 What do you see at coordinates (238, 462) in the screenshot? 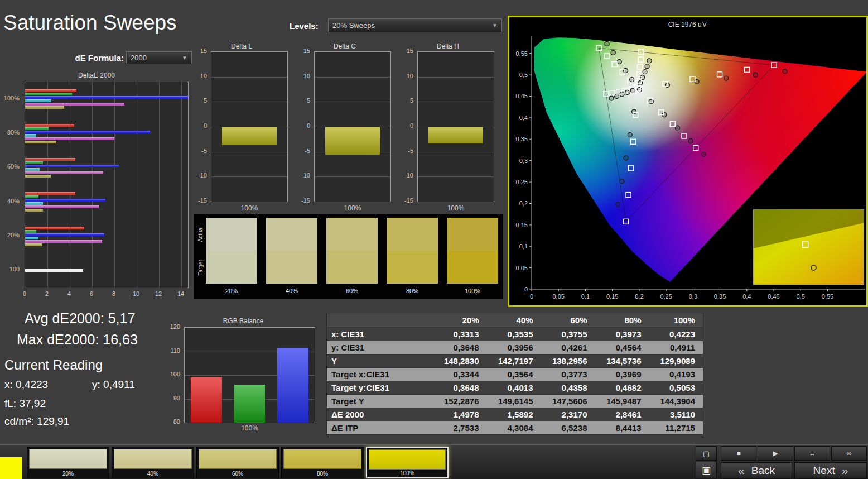
I see `patch-button-60pct: 60%` at bounding box center [238, 462].